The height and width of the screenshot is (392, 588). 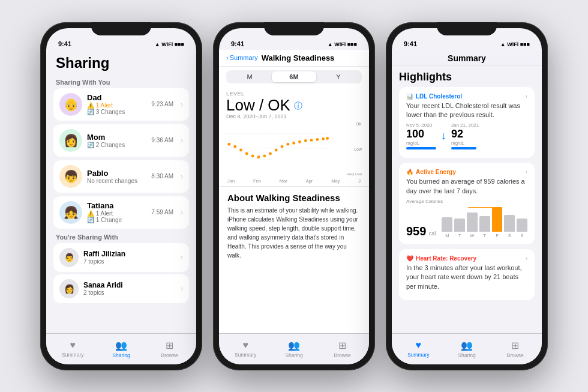 What do you see at coordinates (298, 106) in the screenshot?
I see `info-icon: ⓘ` at bounding box center [298, 106].